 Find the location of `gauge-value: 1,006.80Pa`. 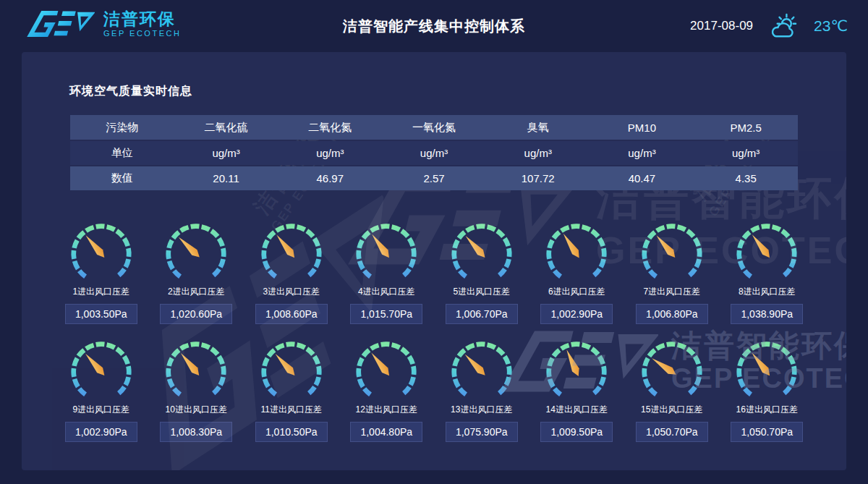

gauge-value: 1,006.80Pa is located at coordinates (672, 314).